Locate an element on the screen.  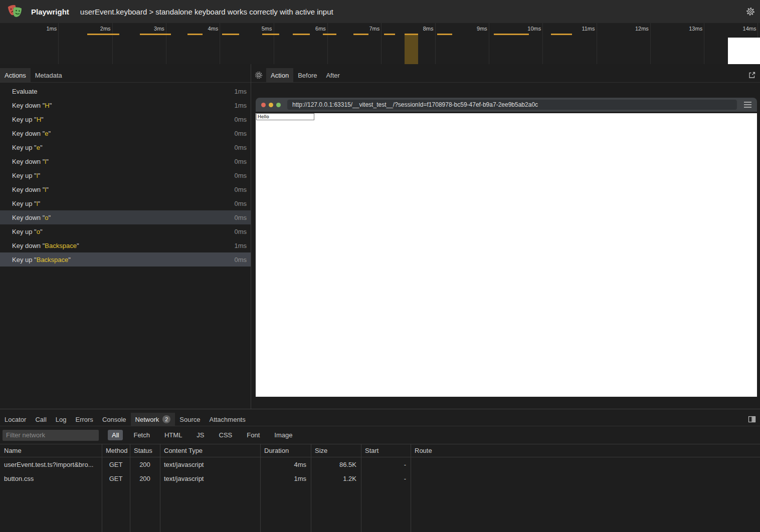
tab-console: Console is located at coordinates (114, 419).